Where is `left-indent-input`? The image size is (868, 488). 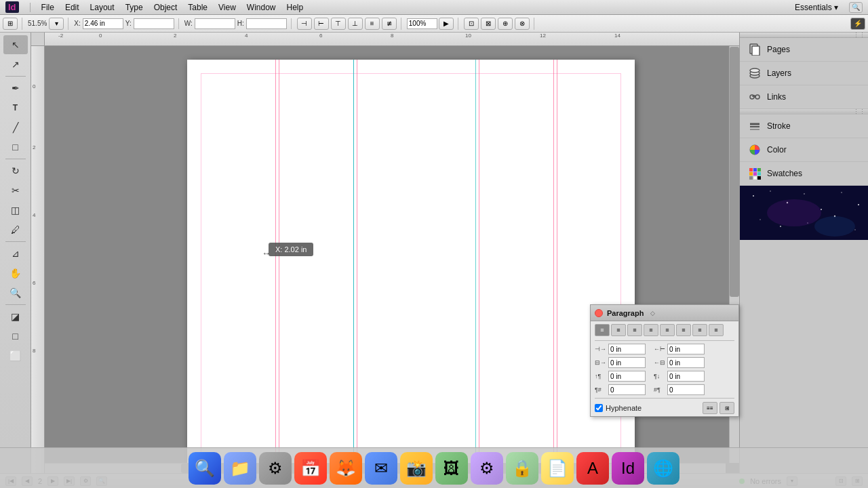
left-indent-input is located at coordinates (627, 349).